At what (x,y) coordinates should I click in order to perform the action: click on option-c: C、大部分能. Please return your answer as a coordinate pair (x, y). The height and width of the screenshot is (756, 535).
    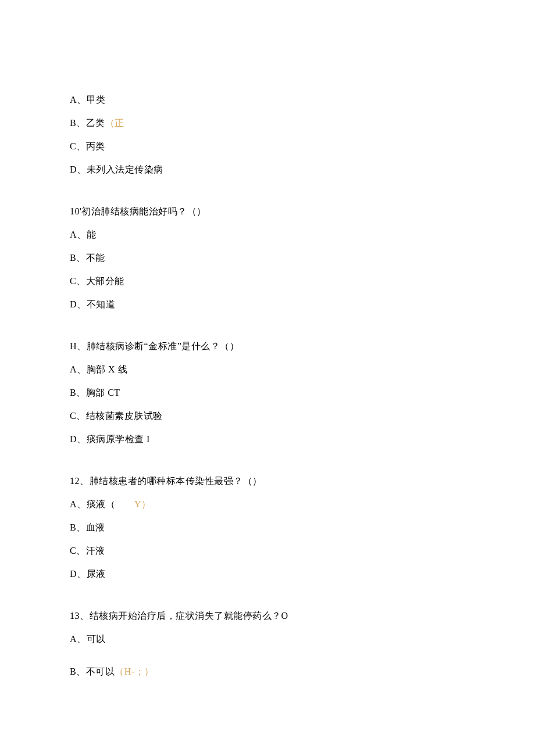
    Looking at the image, I should click on (268, 281).